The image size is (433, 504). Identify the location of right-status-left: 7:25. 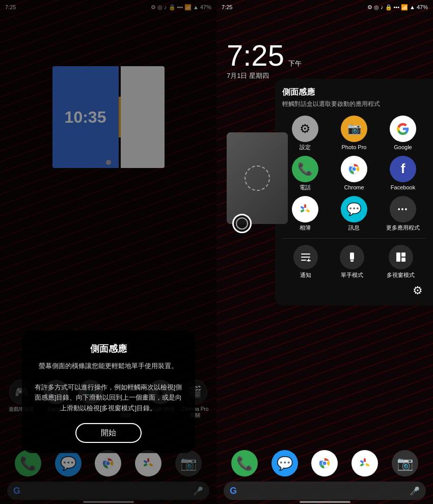
(227, 7).